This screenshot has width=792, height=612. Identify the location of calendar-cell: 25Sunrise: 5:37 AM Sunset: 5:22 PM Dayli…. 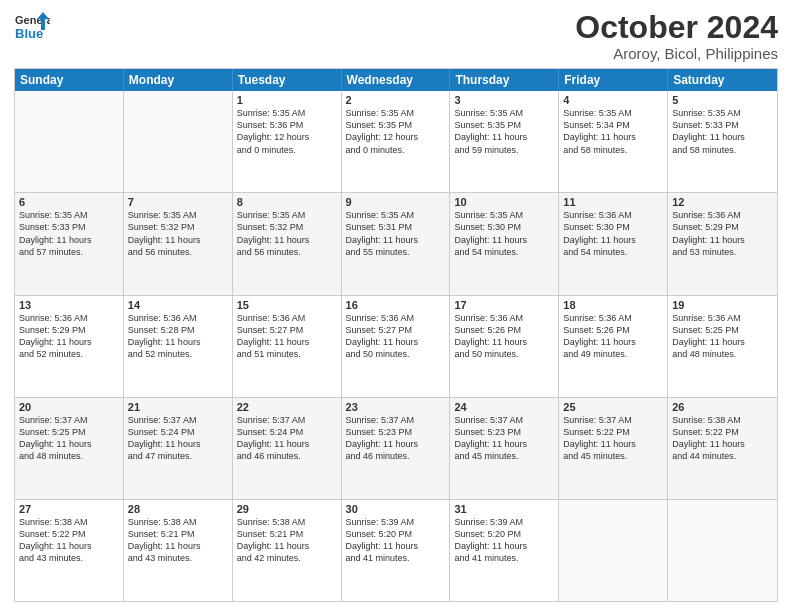
(614, 448).